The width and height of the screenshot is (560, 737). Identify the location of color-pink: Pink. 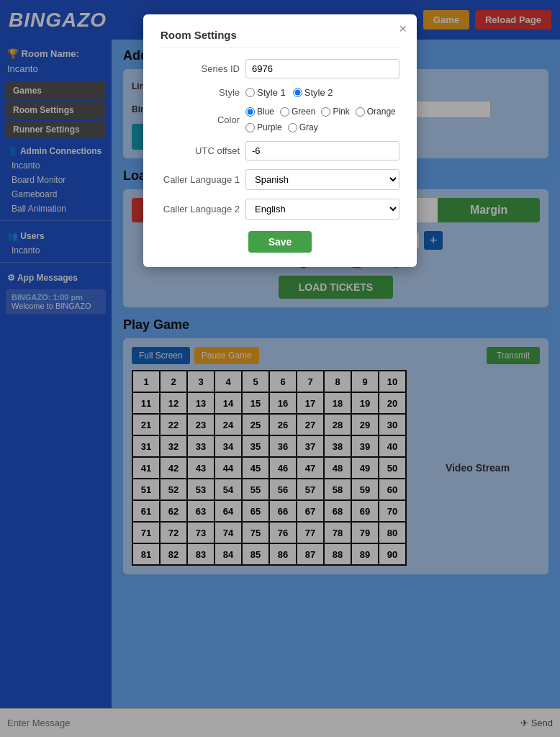
(335, 112).